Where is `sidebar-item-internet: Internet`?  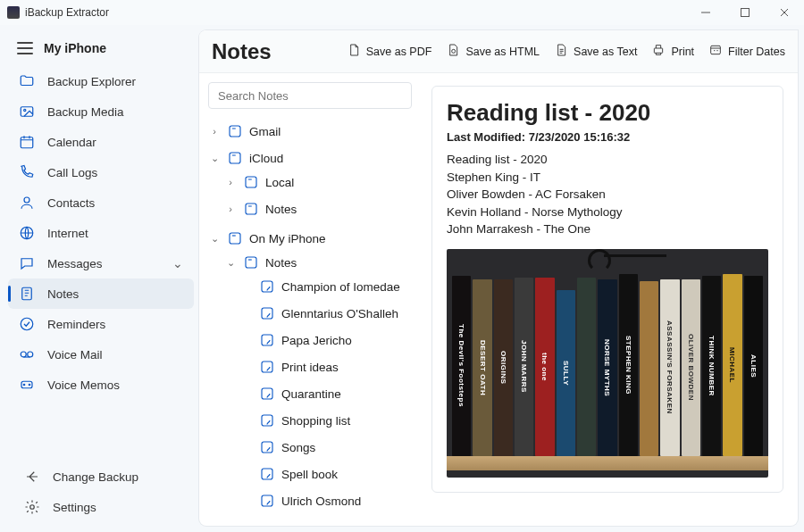
sidebar-item-internet: Internet is located at coordinates (101, 233).